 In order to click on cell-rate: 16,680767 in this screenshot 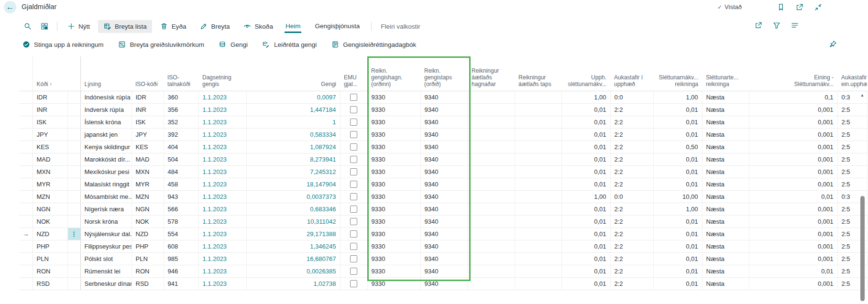, I will do `click(293, 259)`.